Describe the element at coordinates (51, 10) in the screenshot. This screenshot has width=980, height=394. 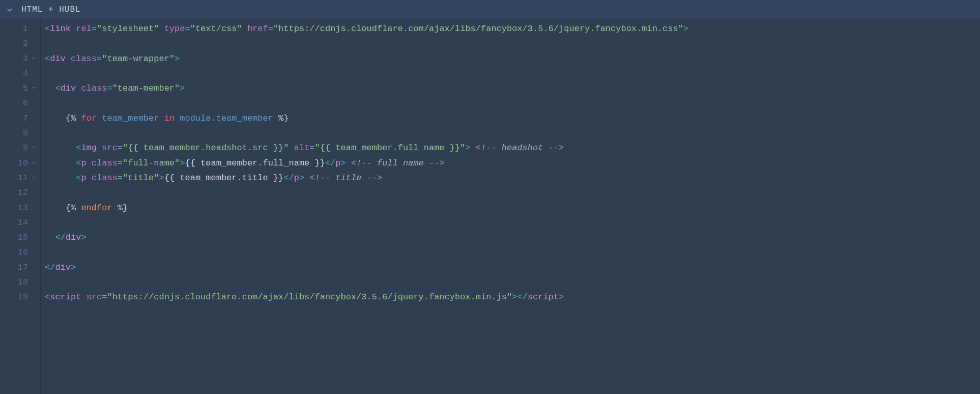
I see `language-label: HTML + HUBL` at that location.